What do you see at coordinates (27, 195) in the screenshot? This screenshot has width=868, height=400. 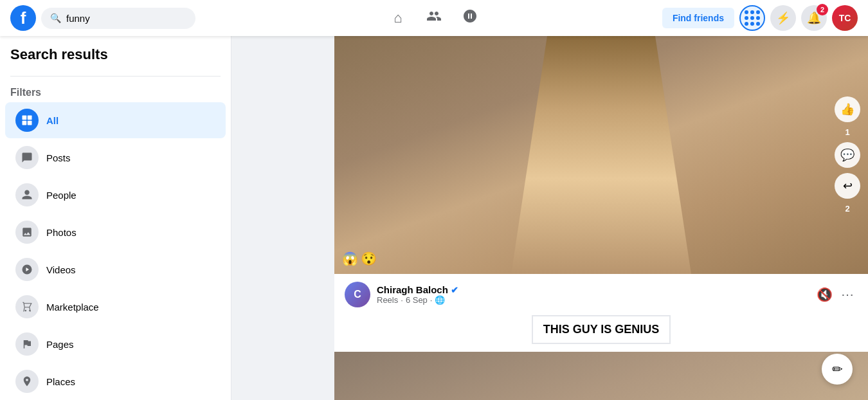 I see `people-icon` at bounding box center [27, 195].